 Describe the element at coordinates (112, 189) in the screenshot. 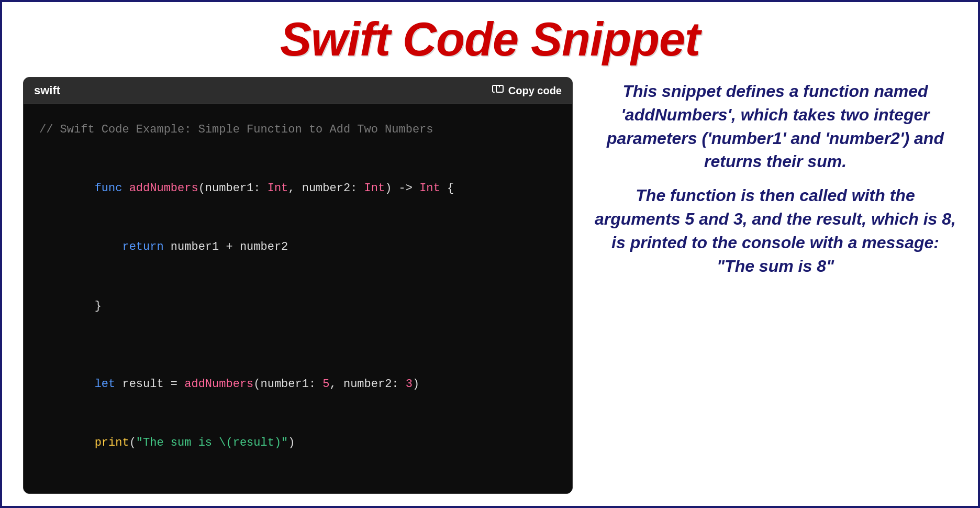

I see `keyword-func: func` at that location.